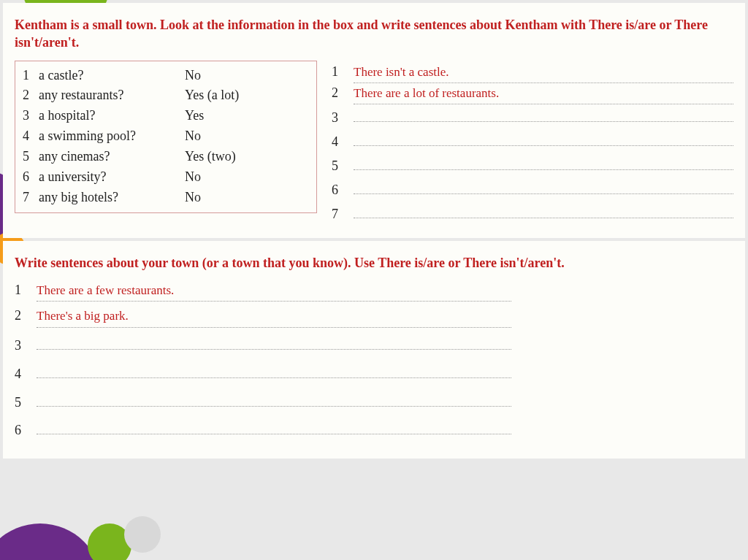  What do you see at coordinates (533, 93) in the screenshot?
I see `answer-row: 2 There are a lot of restaurants.` at bounding box center [533, 93].